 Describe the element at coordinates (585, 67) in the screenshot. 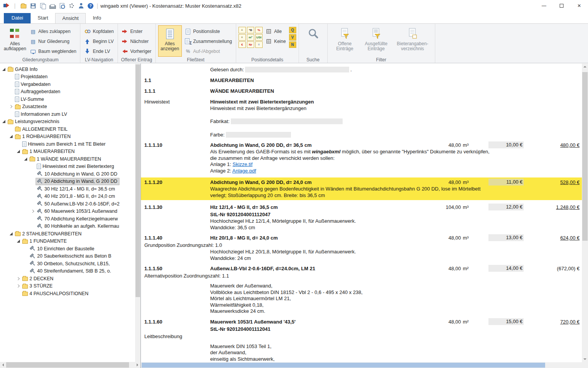

I see `scroll-up-icon` at that location.